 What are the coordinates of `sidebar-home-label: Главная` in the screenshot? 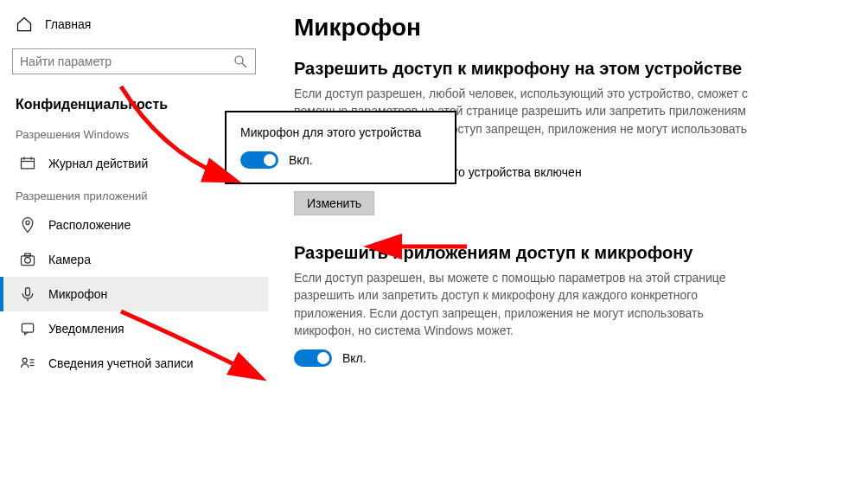 It's located at (67, 24).